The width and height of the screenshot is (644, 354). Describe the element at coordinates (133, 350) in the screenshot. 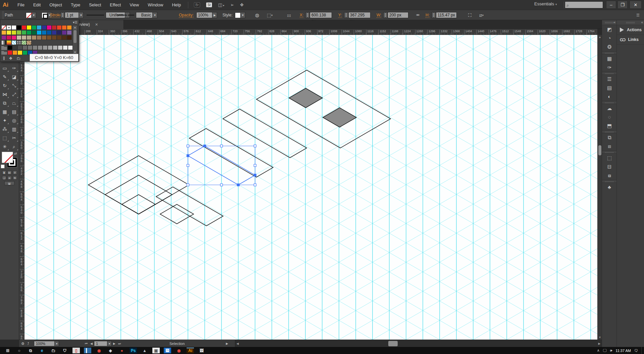

I see `photoshop-icon: Ps` at that location.